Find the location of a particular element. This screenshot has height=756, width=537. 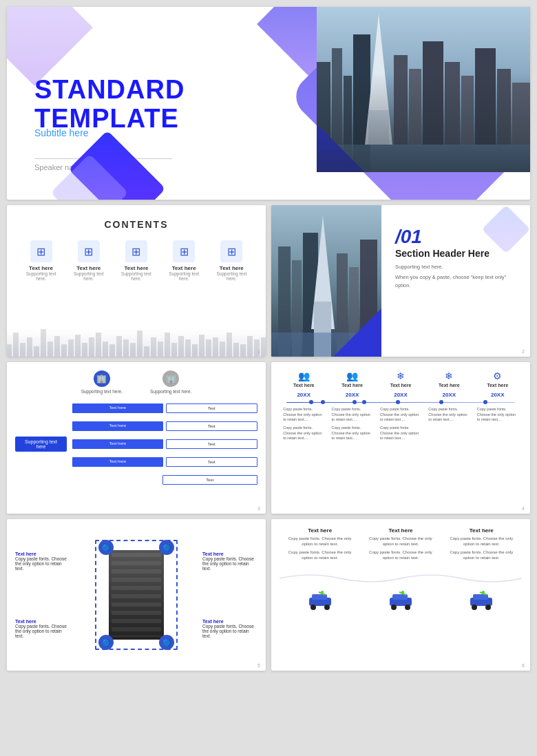

building-rect is located at coordinates (136, 595).